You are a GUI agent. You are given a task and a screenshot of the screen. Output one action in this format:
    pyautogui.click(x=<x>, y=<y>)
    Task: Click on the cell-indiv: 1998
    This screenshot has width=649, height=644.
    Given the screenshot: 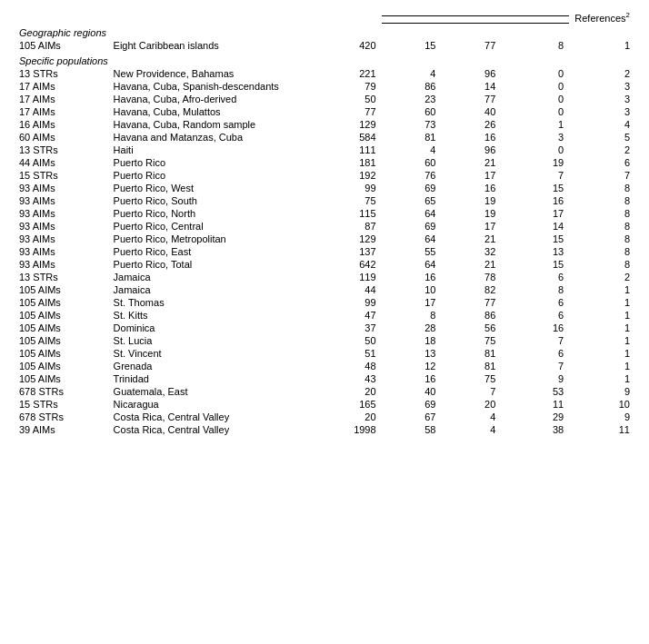 What is the action you would take?
    pyautogui.click(x=338, y=430)
    